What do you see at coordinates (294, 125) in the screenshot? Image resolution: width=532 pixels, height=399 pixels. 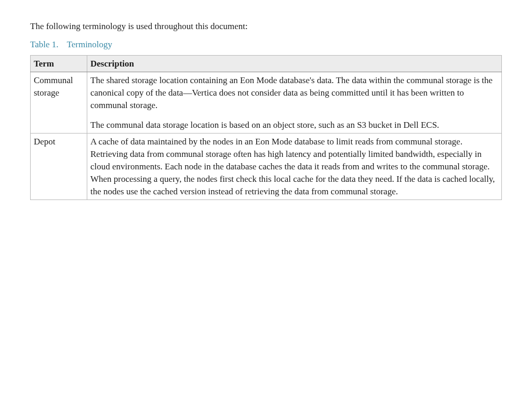 I see `description-paragraph: The communal data storage location is ba…` at bounding box center [294, 125].